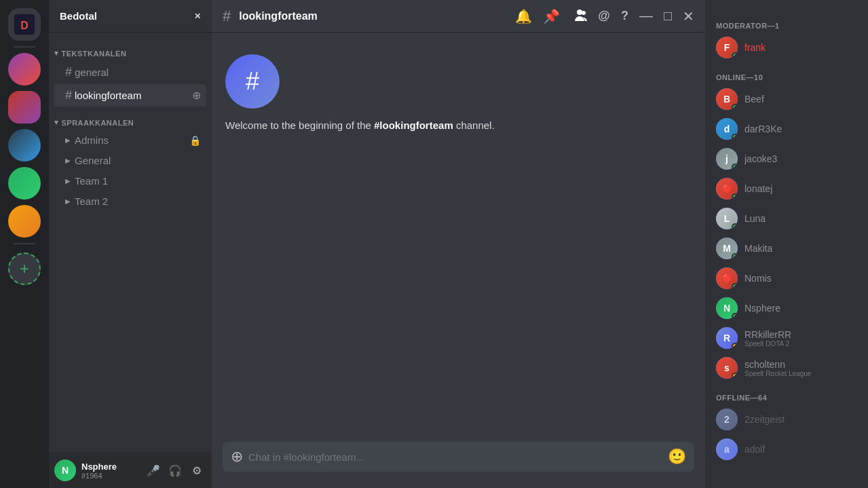 The width and height of the screenshot is (868, 488). Describe the element at coordinates (24, 269) in the screenshot. I see `add-server-button: +` at that location.